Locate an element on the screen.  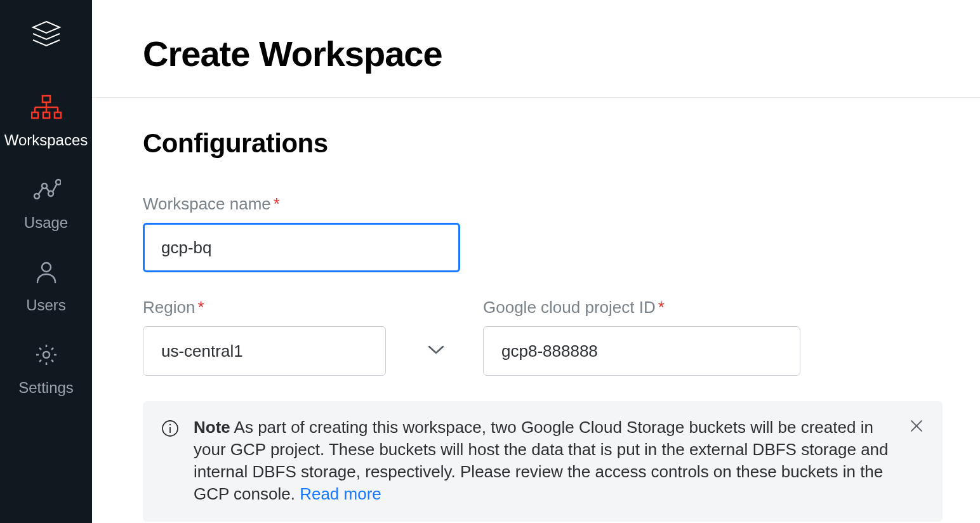
read-more-link: Read more is located at coordinates (340, 494).